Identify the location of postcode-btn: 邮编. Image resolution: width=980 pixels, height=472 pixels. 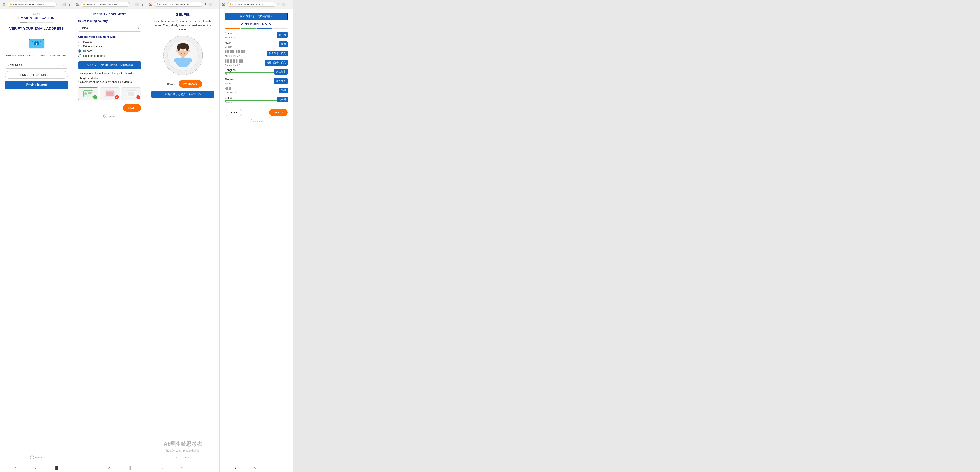
(283, 91).